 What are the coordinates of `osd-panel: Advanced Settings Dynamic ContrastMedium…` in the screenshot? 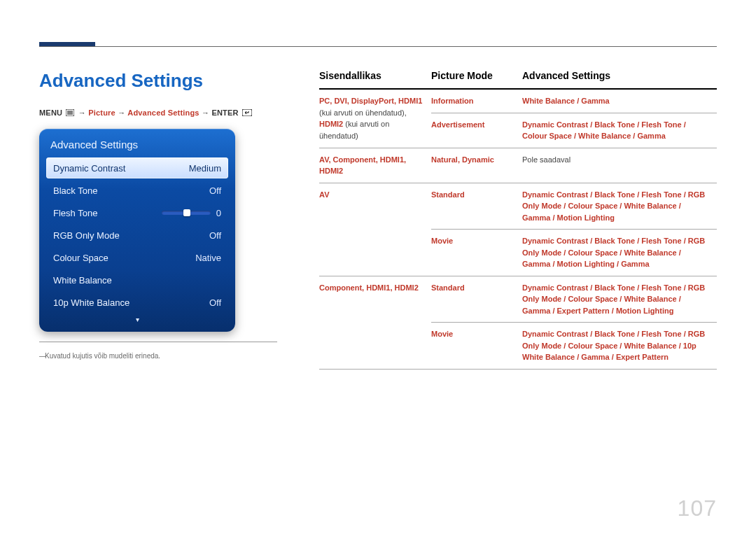 It's located at (137, 230).